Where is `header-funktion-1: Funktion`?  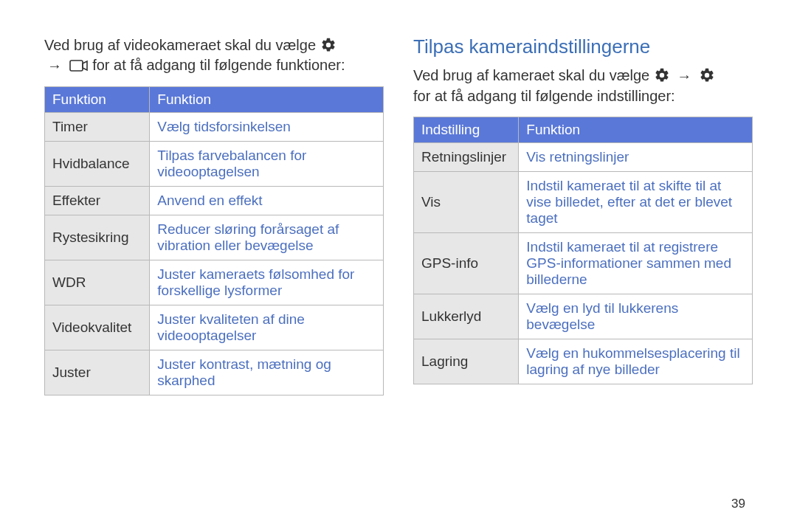
header-funktion-1: Funktion is located at coordinates (97, 100).